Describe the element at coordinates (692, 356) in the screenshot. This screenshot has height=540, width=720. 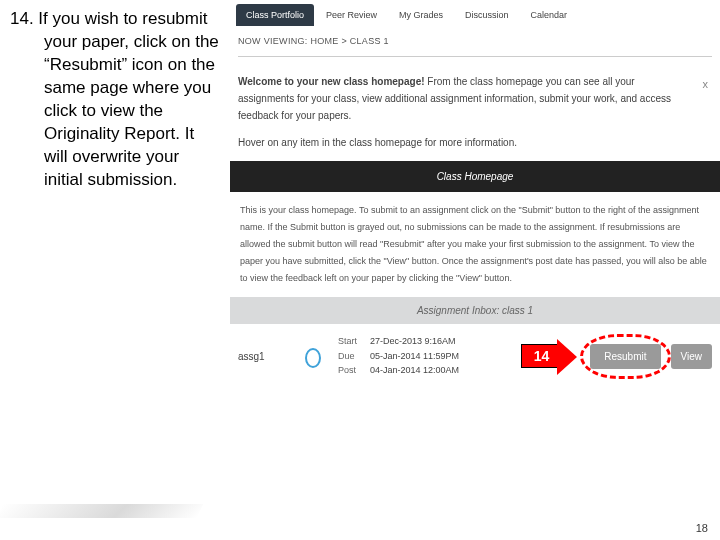
I see `view-button: View` at that location.